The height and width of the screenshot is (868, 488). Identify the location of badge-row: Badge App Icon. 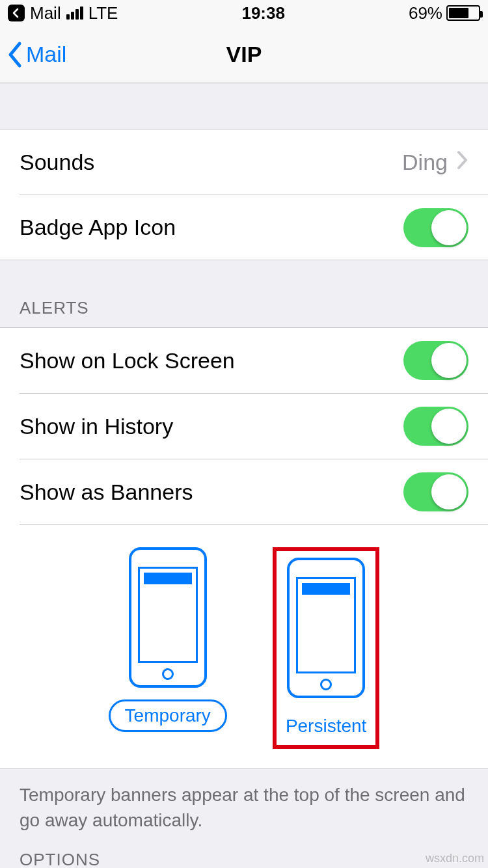
(244, 228).